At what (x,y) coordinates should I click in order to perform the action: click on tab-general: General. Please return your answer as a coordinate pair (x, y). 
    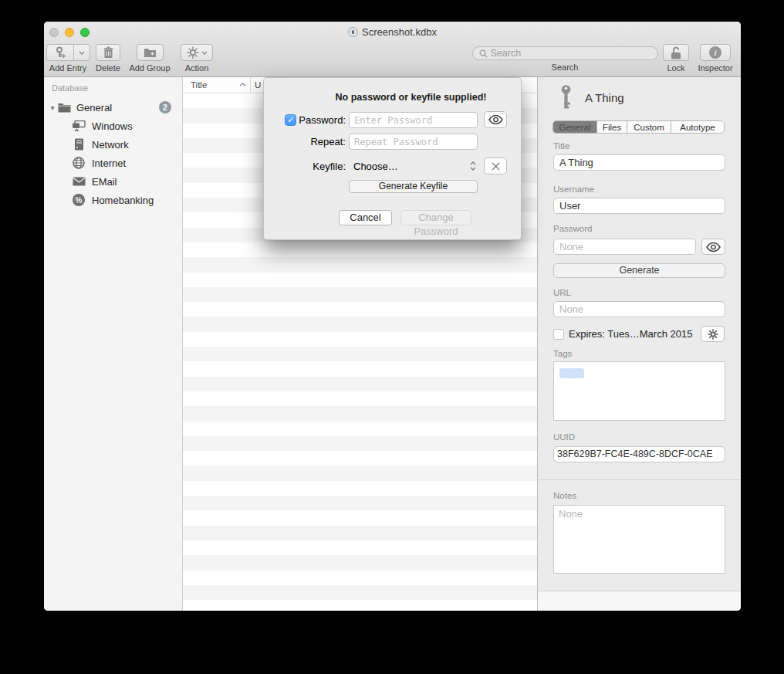
    Looking at the image, I should click on (575, 127).